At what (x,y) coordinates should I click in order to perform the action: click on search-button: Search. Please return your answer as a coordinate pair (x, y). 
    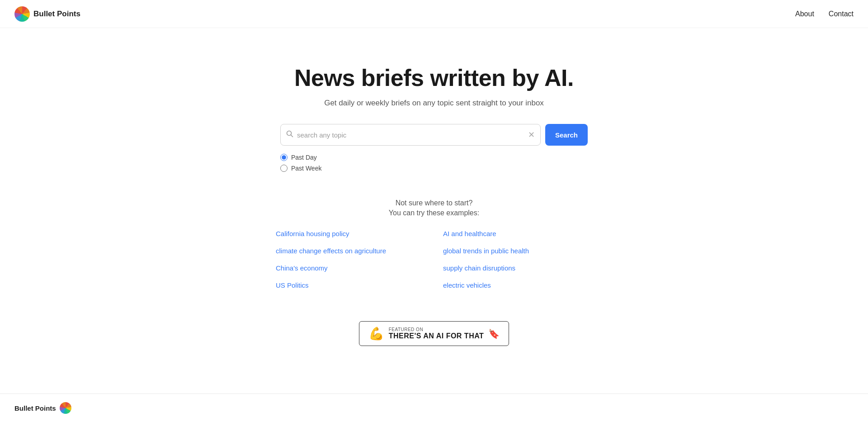
    Looking at the image, I should click on (566, 135).